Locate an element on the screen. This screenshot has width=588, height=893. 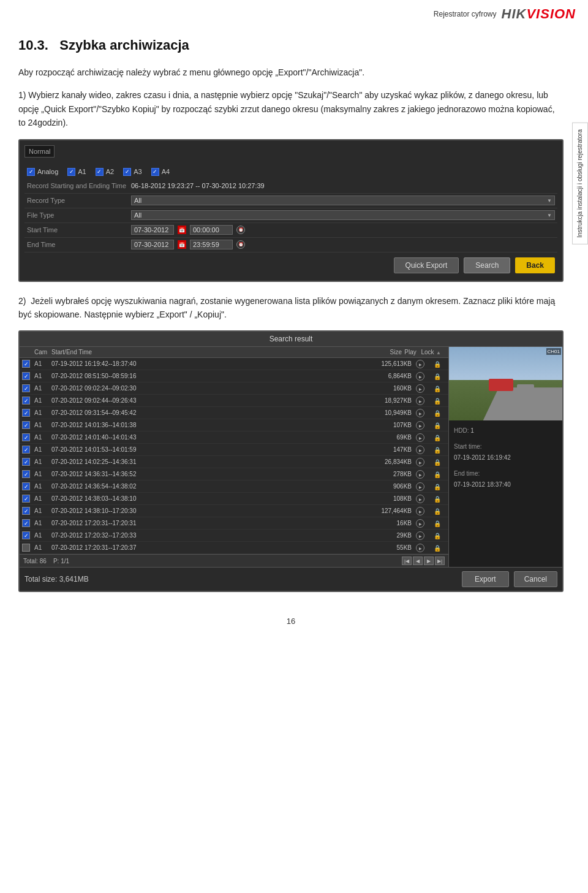
preview-car is located at coordinates (526, 389).